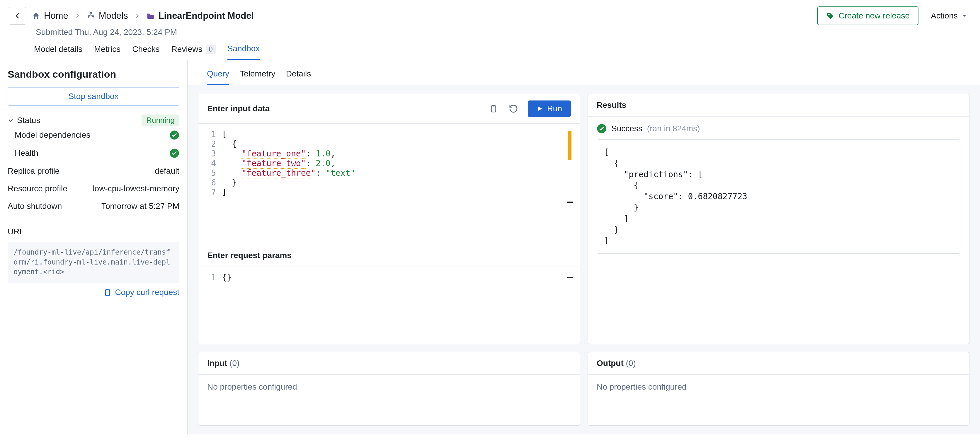 The width and height of the screenshot is (980, 440). What do you see at coordinates (94, 292) in the screenshot?
I see `copy-curl-button: Copy curl request` at bounding box center [94, 292].